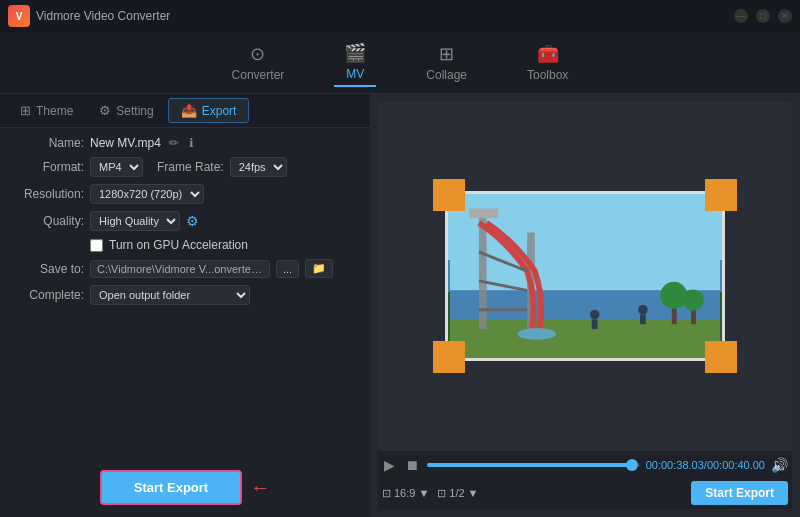 This screenshot has height=517, width=800. I want to click on format-label: Format:, so click(48, 167).